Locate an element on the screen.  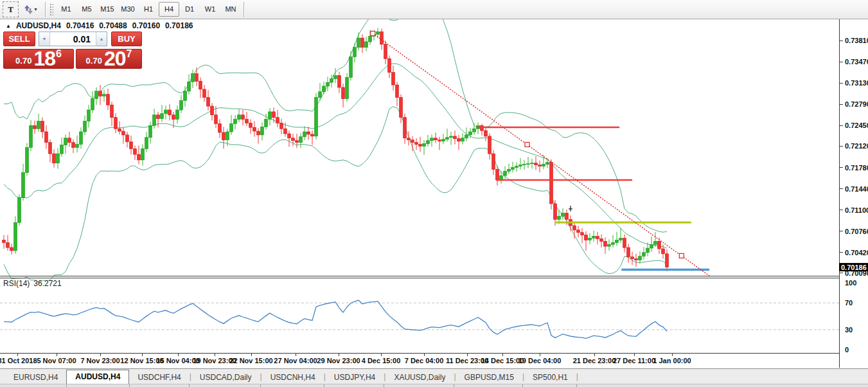
tab-sp500-h1: SP500,H1 is located at coordinates (550, 377).